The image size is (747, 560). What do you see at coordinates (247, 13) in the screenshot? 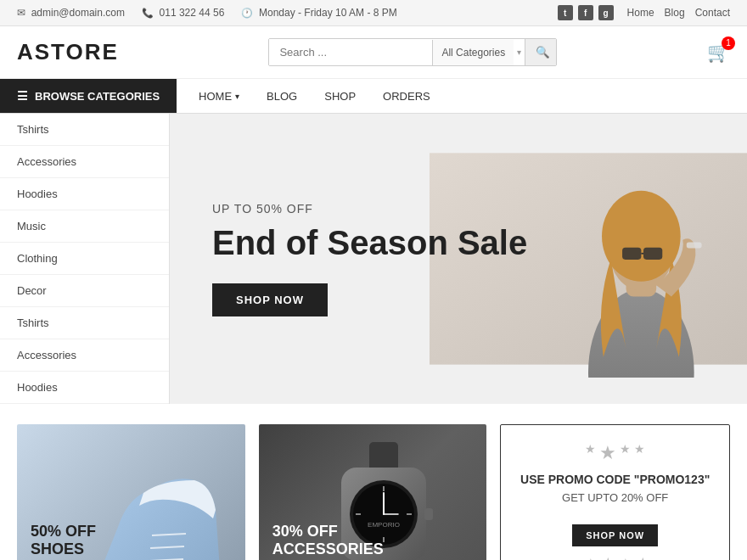
I see `clock-icon` at bounding box center [247, 13].